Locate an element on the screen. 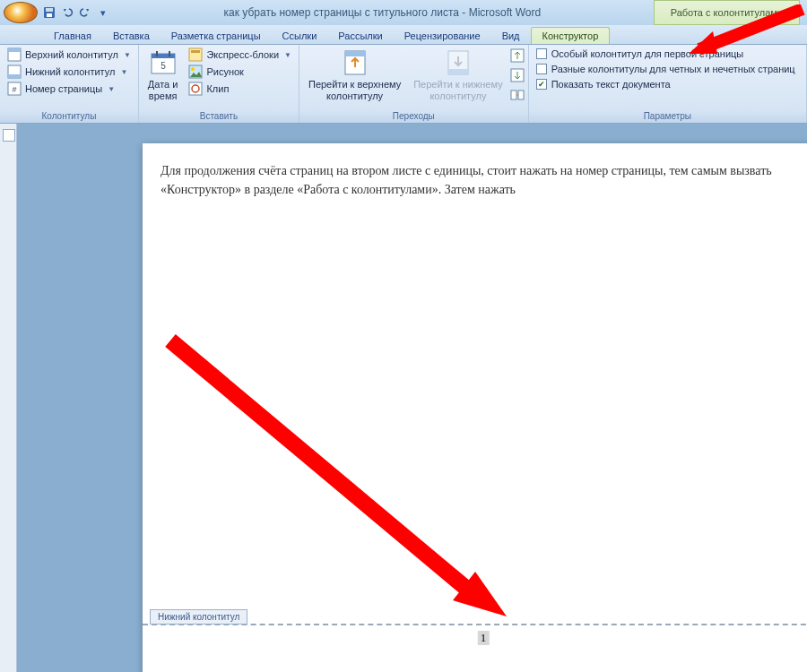 This screenshot has width=807, height=672. ribbon: Верхний колонтитул ▼ Нижний колонтитул ▼… is located at coordinates (404, 84).